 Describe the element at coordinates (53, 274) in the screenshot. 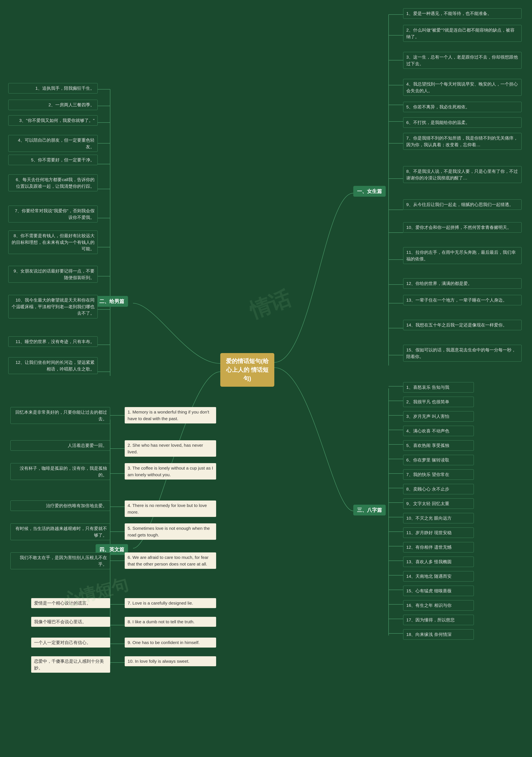

I see `male-item-9: 9、女朋友说过的话最好要记得一点，不要随便假装听到。` at that location.